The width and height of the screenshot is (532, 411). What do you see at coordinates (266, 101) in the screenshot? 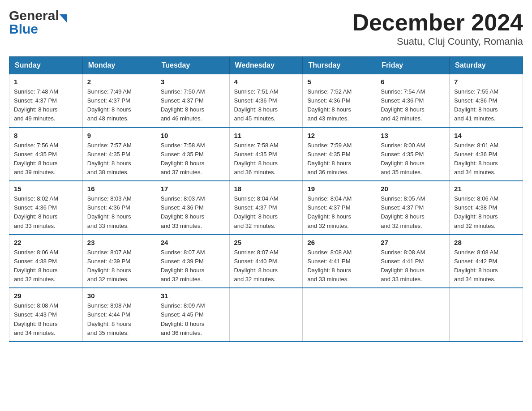
I see `calendar-cell: 4 Sunrise: 7:51 AM Sunset: 4:36 PM Dayli…` at bounding box center [266, 101].